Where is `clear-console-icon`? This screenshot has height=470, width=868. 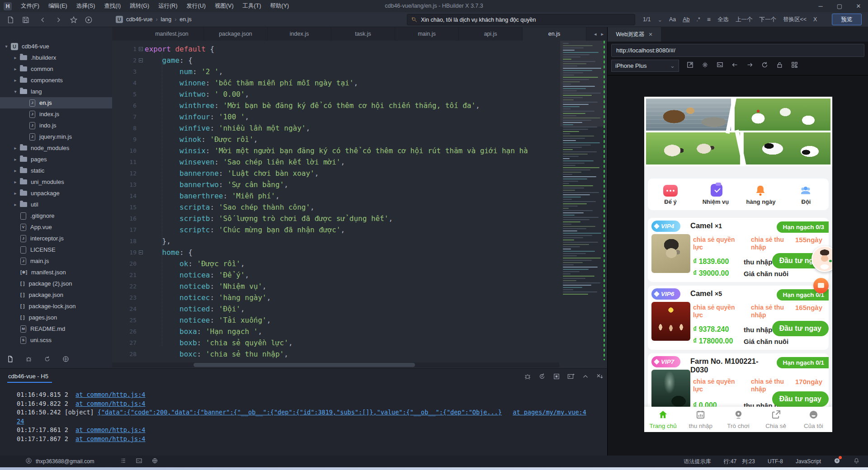
clear-console-icon is located at coordinates (600, 377).